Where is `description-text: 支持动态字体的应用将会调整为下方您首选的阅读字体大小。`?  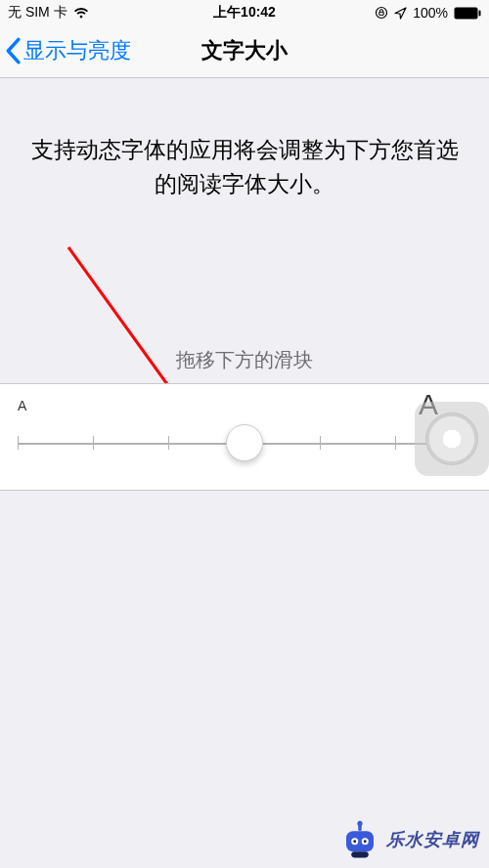 description-text: 支持动态字体的应用将会调整为下方您首选的阅读字体大小。 is located at coordinates (244, 139).